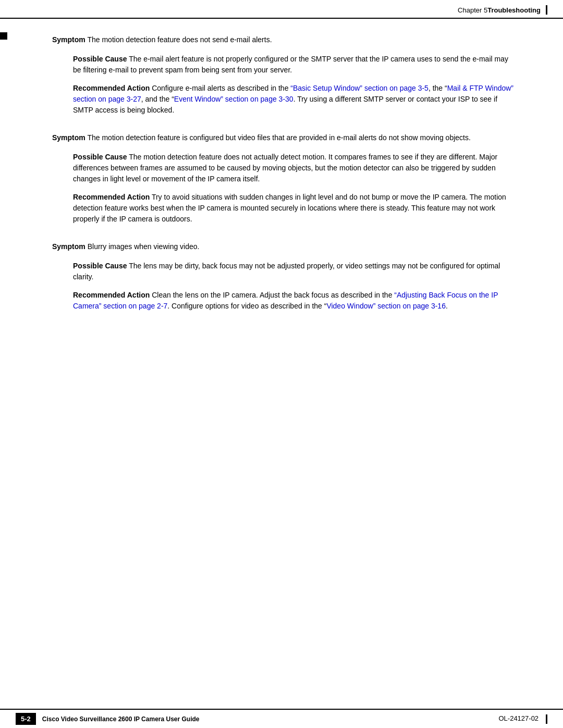 This screenshot has height=728, width=563. What do you see at coordinates (284, 168) in the screenshot?
I see `possible-cause-2-block: Possible Cause The motion detection feat…` at bounding box center [284, 168].